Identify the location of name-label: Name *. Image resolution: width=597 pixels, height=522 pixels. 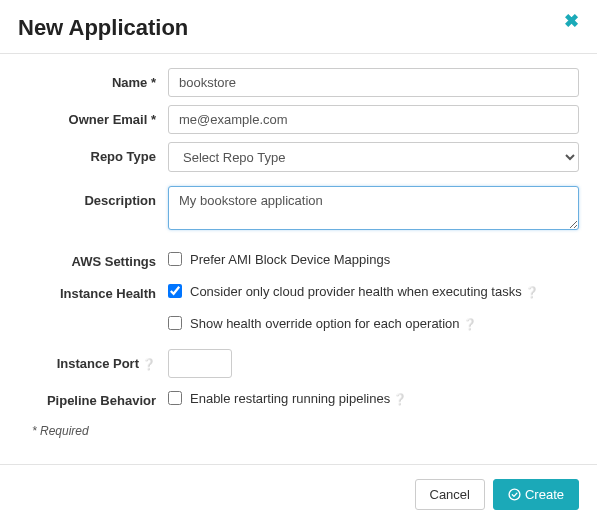
(93, 79).